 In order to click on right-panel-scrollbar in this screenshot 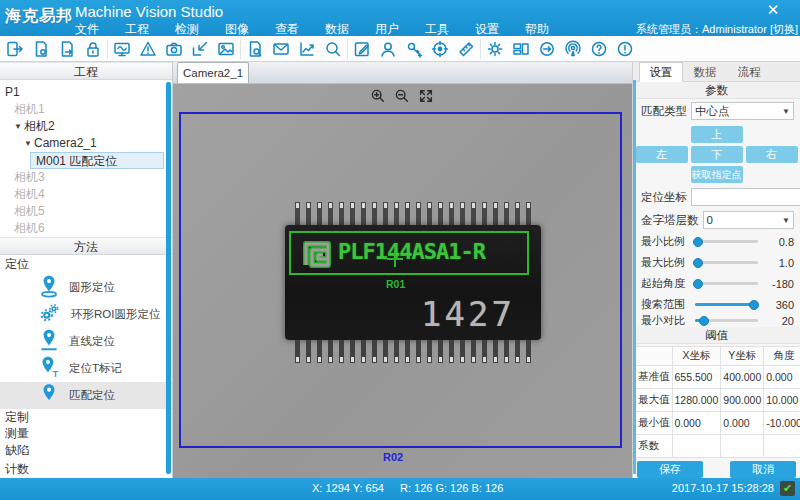, I will do `click(634, 277)`.